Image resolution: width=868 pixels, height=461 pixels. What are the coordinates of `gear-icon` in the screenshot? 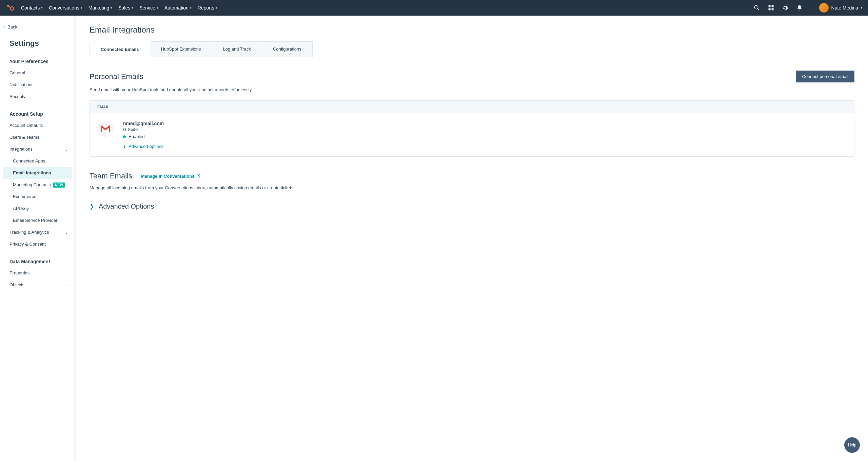 It's located at (785, 8).